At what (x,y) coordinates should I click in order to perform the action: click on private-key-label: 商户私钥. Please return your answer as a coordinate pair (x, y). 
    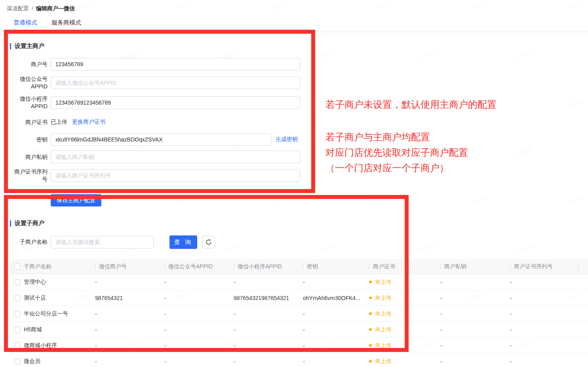
    Looking at the image, I should click on (29, 157).